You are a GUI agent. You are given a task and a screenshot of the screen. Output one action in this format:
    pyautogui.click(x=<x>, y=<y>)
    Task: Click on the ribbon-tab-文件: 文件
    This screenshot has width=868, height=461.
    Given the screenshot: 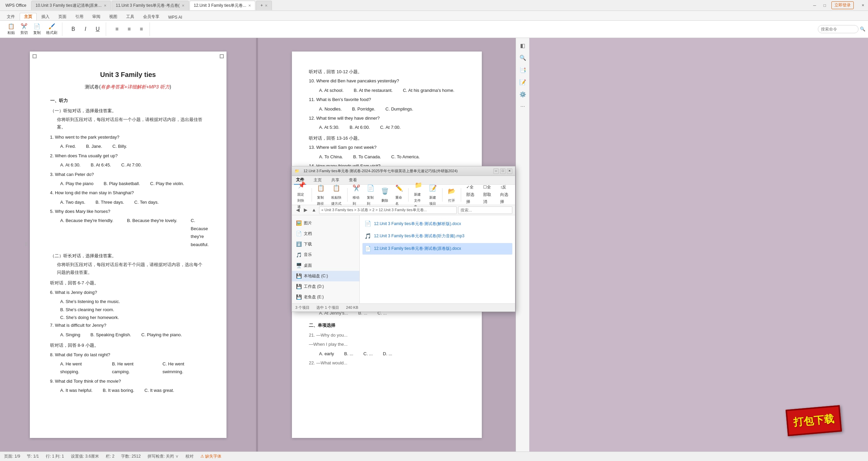 What is the action you would take?
    pyautogui.click(x=11, y=17)
    